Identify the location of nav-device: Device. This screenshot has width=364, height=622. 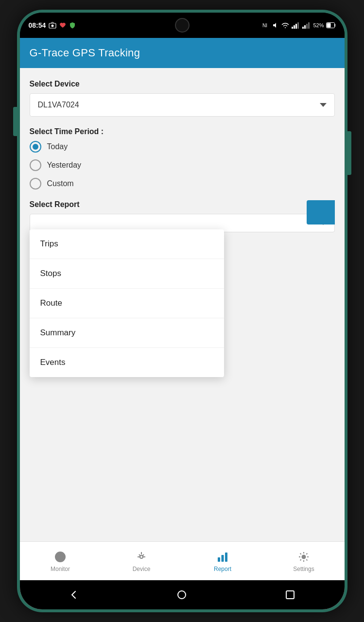
(142, 561).